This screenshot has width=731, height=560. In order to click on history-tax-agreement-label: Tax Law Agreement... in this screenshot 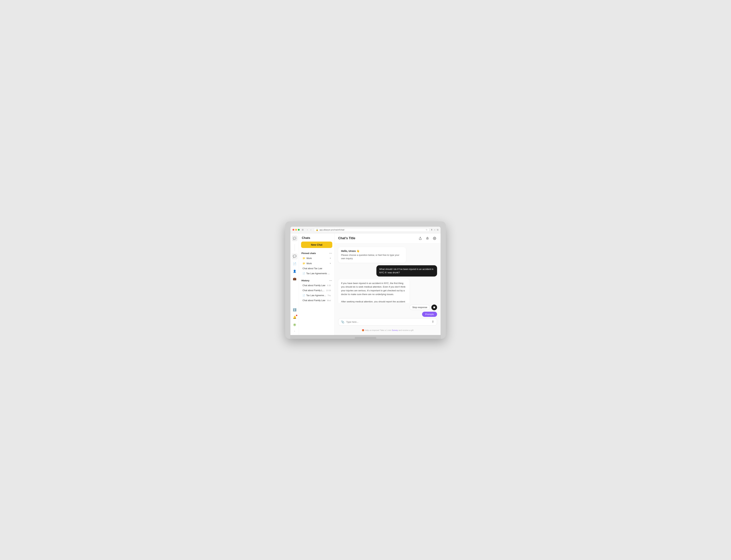, I will do `click(316, 295)`.